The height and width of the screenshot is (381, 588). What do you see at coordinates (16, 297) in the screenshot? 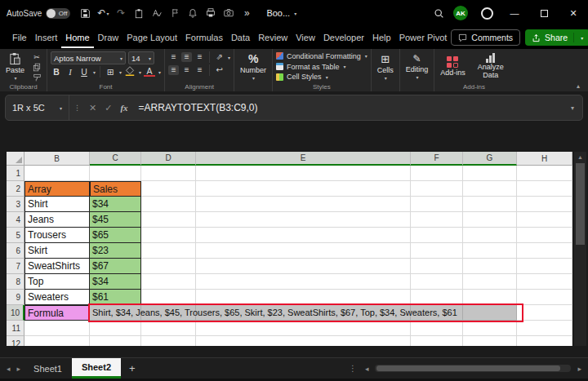
I see `row-header-9: 9` at bounding box center [16, 297].